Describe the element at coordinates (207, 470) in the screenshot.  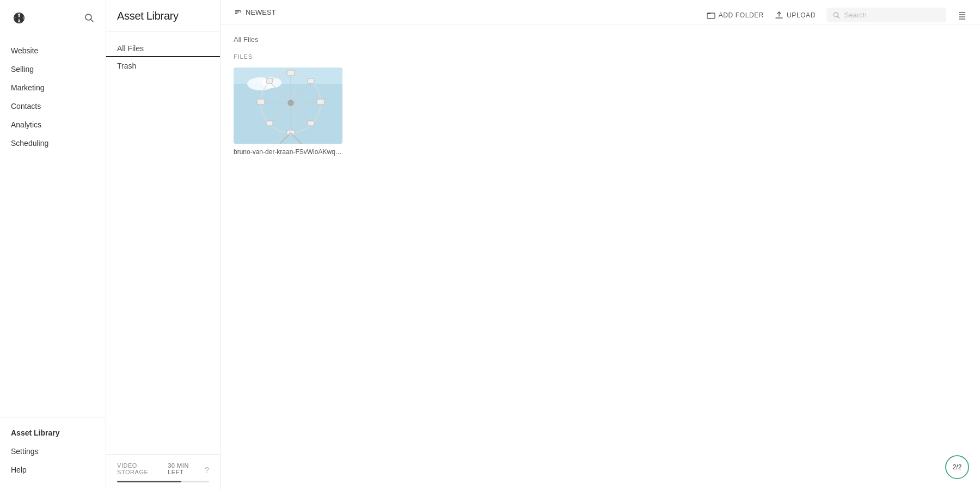
I see `help-icon: ?` at that location.